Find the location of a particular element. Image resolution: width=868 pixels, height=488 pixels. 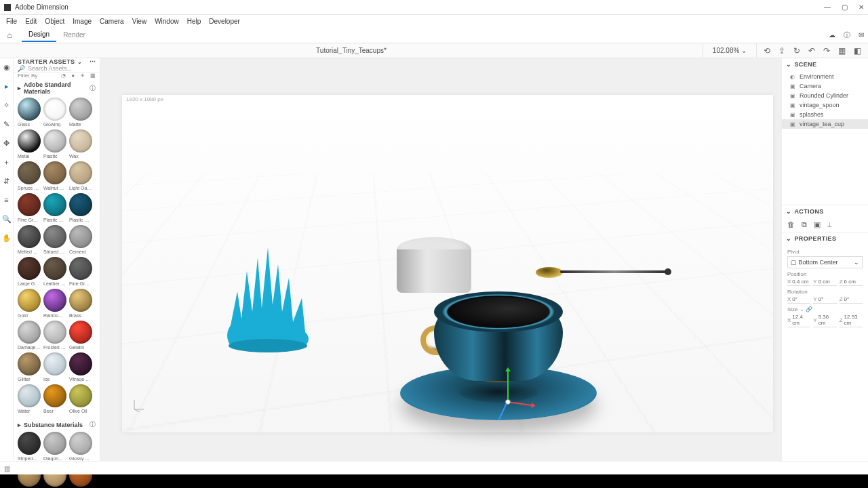

scene-item: ▣Rounded Cylinder is located at coordinates (825, 96).